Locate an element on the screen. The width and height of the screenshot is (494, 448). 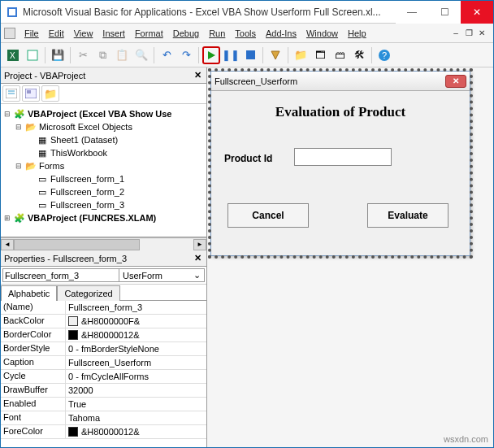
properties-window-icon: 🗔 is located at coordinates (320, 55).